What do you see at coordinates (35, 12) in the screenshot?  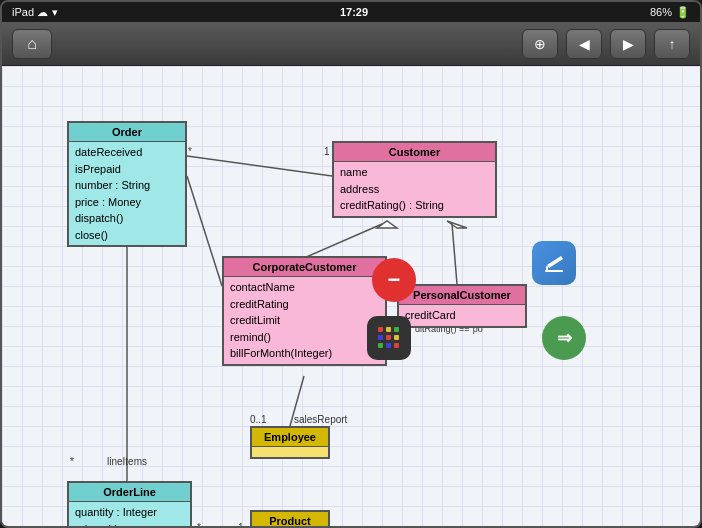 I see `status-left: iPad ☁ ▾` at bounding box center [35, 12].